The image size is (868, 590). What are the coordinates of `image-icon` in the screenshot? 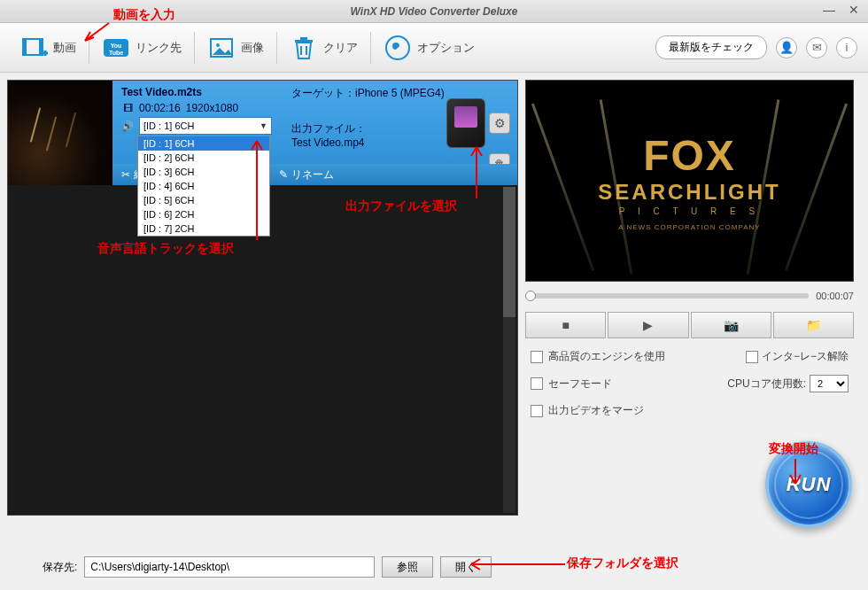 It's located at (221, 48).